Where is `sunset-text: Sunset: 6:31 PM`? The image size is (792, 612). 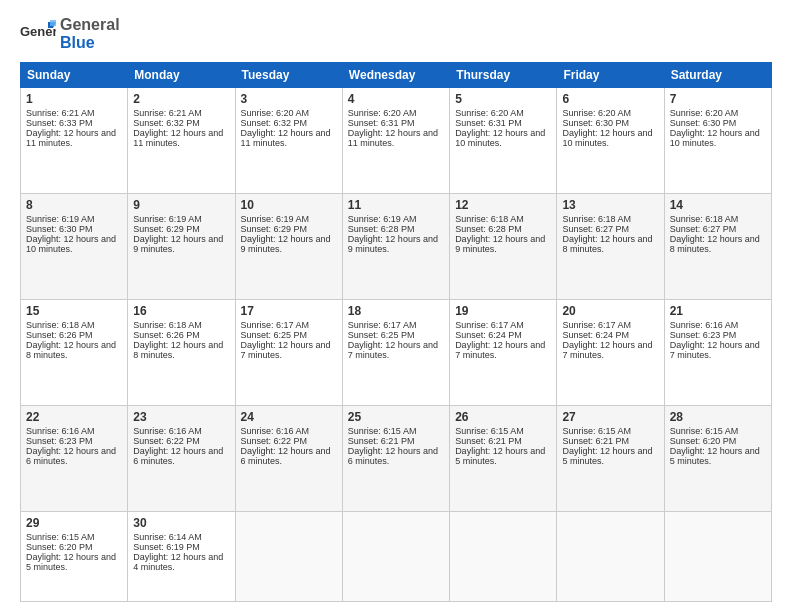 sunset-text: Sunset: 6:31 PM is located at coordinates (382, 123).